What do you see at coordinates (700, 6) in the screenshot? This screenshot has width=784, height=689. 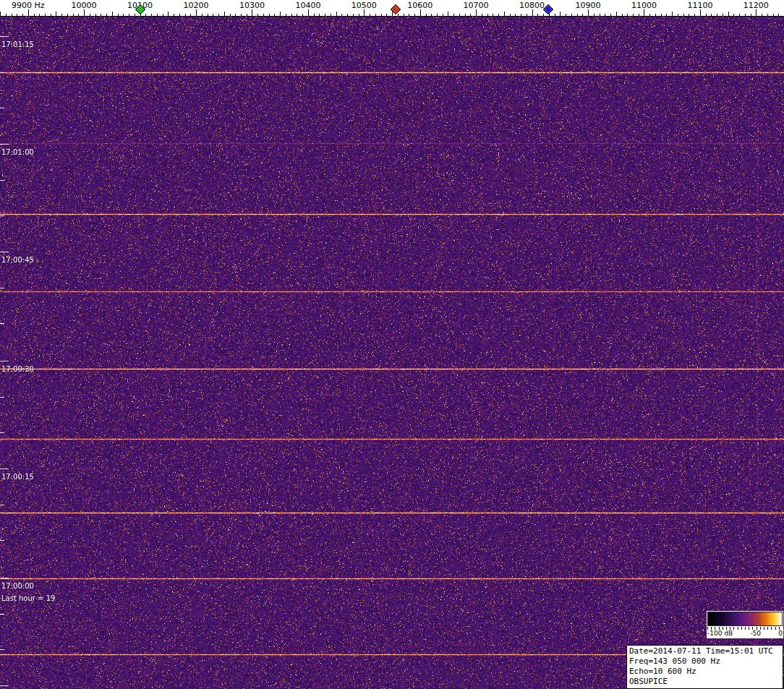 I see `freq-label: 11100` at bounding box center [700, 6].